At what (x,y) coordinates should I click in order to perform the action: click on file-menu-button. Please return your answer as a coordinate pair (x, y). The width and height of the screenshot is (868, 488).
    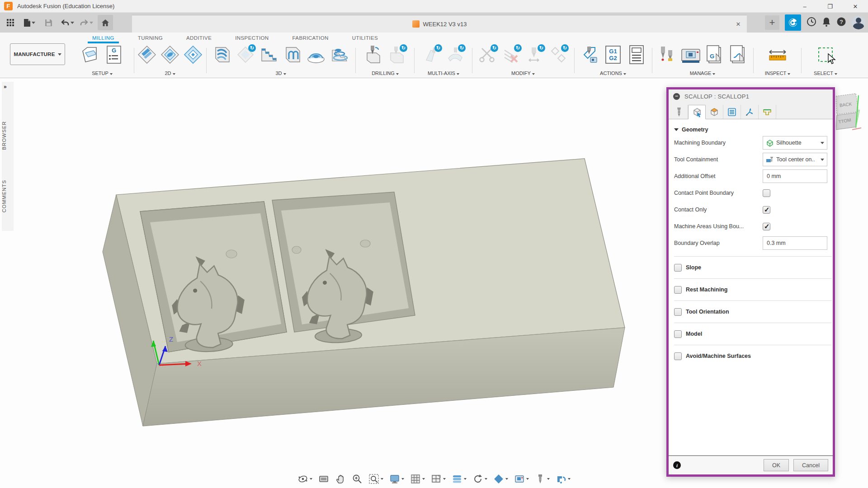
    Looking at the image, I should click on (29, 23).